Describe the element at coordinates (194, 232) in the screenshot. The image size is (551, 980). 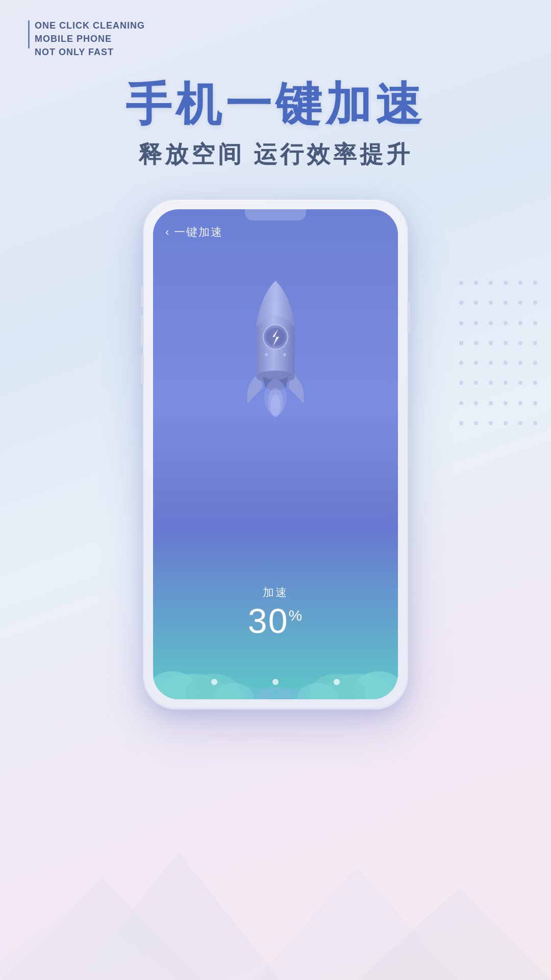
I see `screen-header: ‹ 一键加速` at that location.